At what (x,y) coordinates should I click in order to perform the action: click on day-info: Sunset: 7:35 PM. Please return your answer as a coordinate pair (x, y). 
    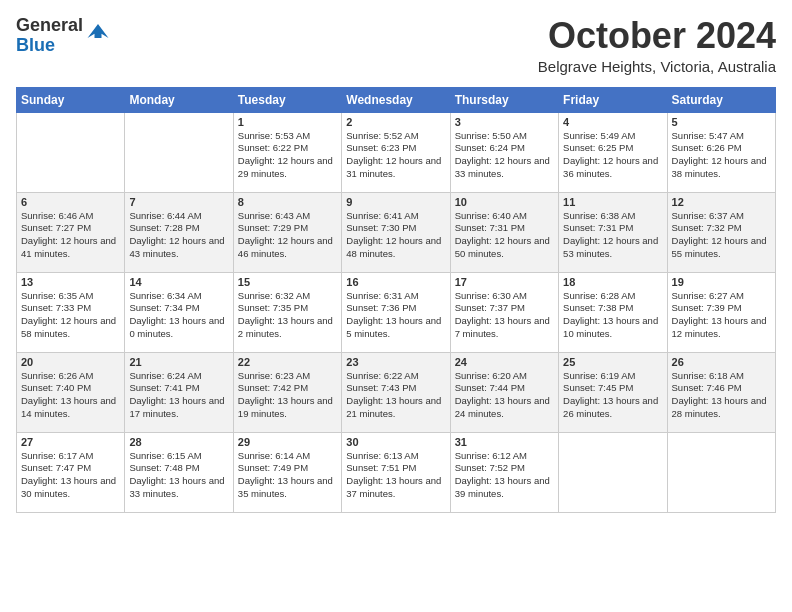
    Looking at the image, I should click on (288, 308).